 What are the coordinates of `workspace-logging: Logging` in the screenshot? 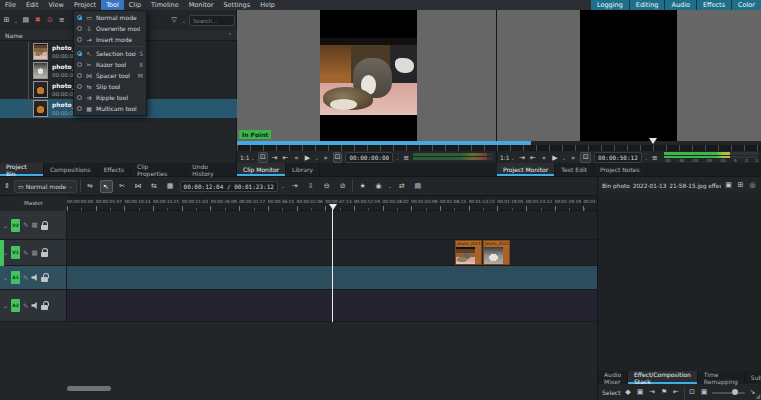 It's located at (610, 5).